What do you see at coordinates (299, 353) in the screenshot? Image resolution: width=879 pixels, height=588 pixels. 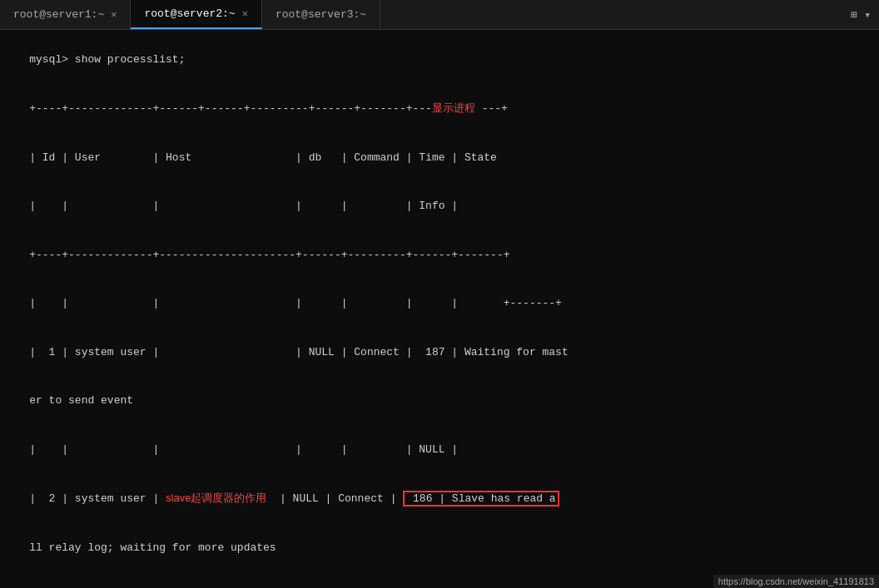 I see `row1-text: | 1 | system user | | NULL | Connect | 1…` at bounding box center [299, 353].